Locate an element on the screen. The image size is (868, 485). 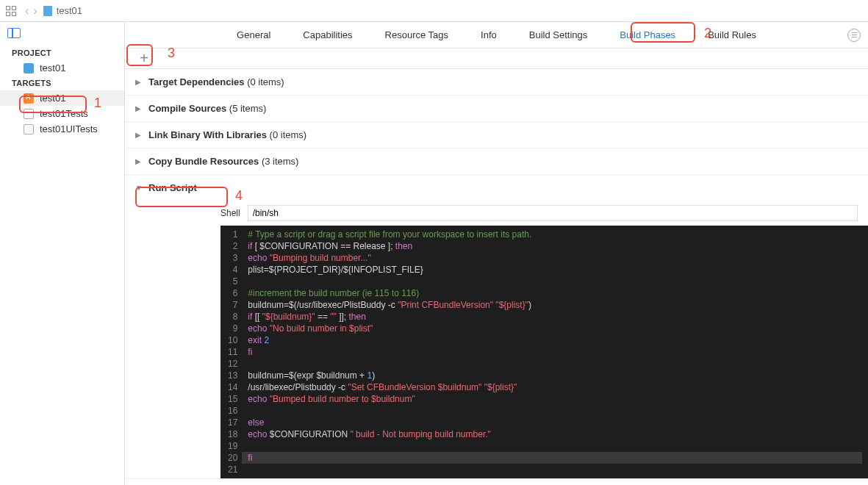
top-toolbar: ‹ › test01 is located at coordinates (434, 11).